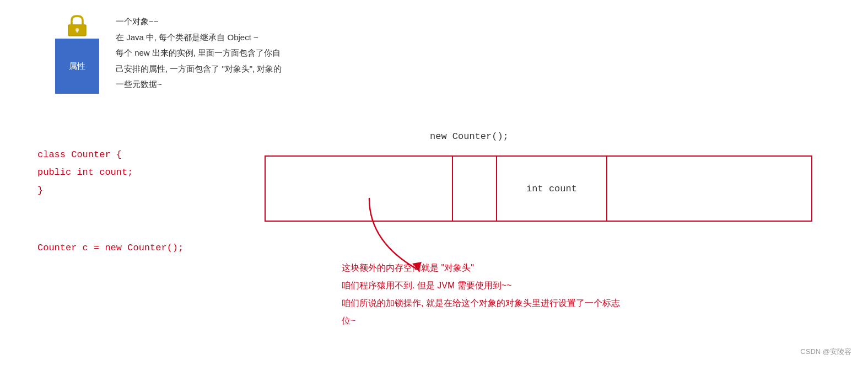 The image size is (868, 365). Describe the element at coordinates (538, 189) in the screenshot. I see `memory-diagram: int count` at that location.